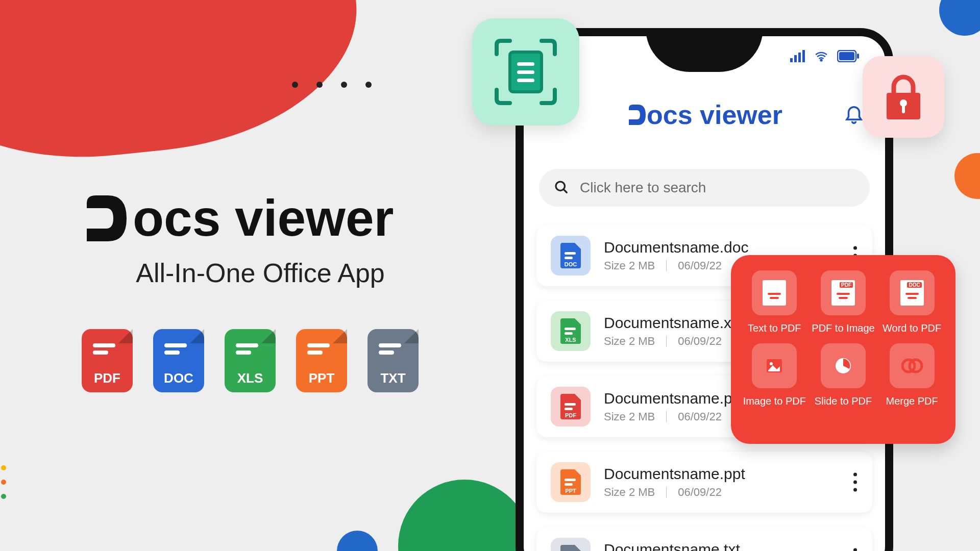  I want to click on notification-icon, so click(854, 114).